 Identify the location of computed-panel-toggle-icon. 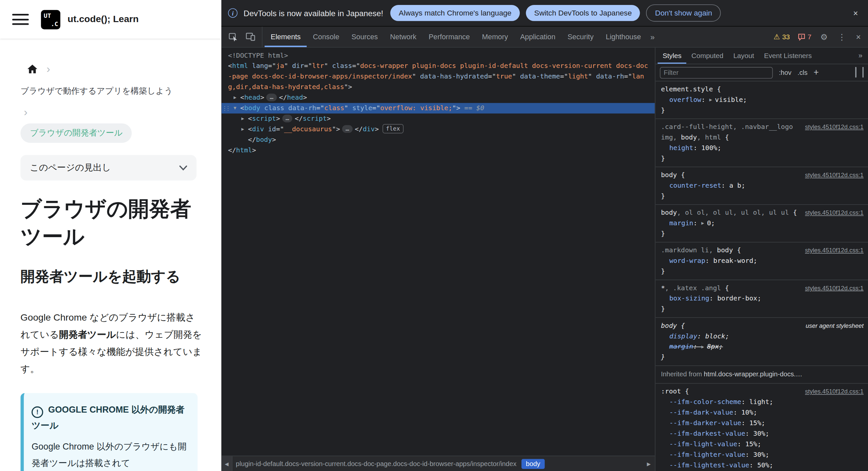
(863, 73).